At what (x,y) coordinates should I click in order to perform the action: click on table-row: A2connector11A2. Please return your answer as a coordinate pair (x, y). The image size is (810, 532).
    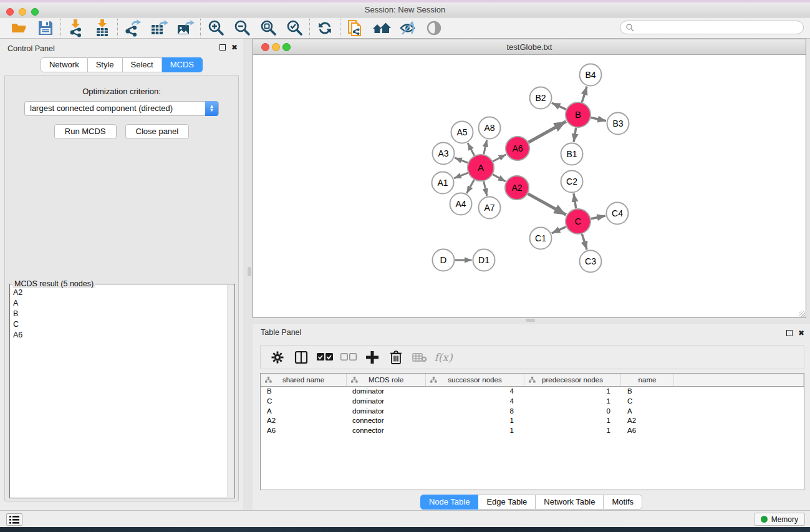
    Looking at the image, I should click on (533, 421).